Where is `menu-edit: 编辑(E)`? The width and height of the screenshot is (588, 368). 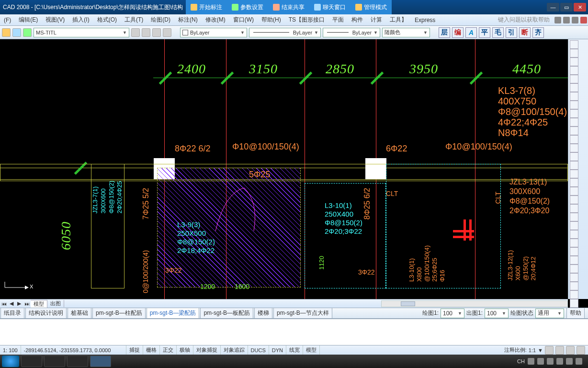
menu-edit: 编辑(E) is located at coordinates (28, 20).